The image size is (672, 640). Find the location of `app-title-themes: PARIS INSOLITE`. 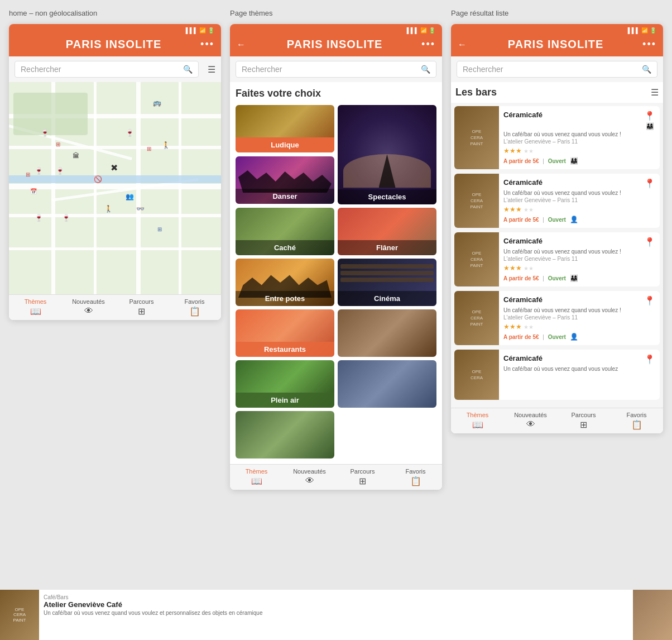

app-title-themes: PARIS INSOLITE is located at coordinates (335, 45).